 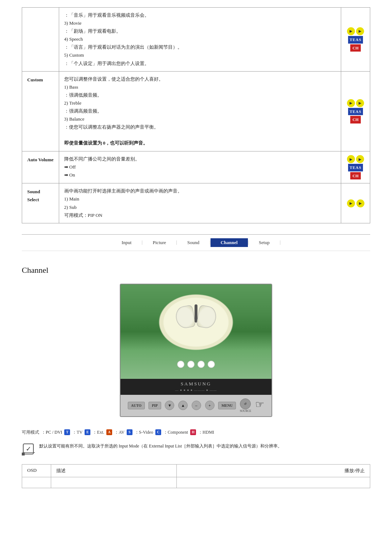 What do you see at coordinates (356, 39) in the screenshot?
I see `teas-icon-1: ▶ ▶ TEAS CH` at bounding box center [356, 39].